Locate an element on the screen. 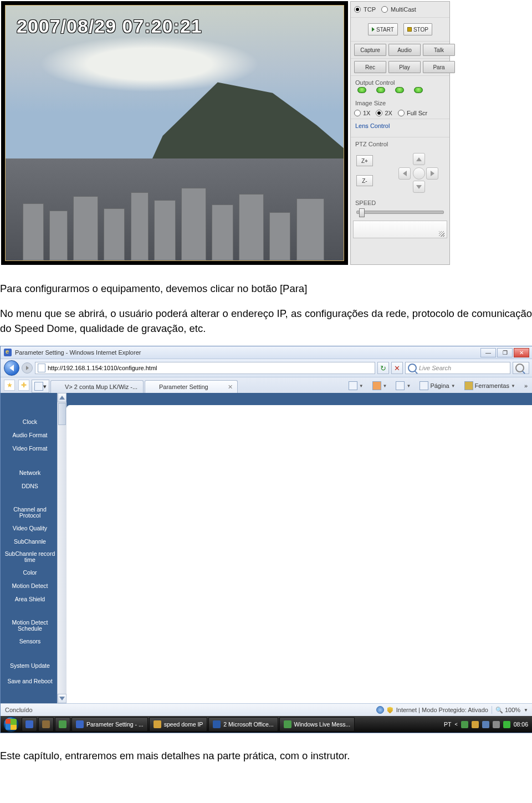  tab-group-button: ▾ is located at coordinates (40, 386).